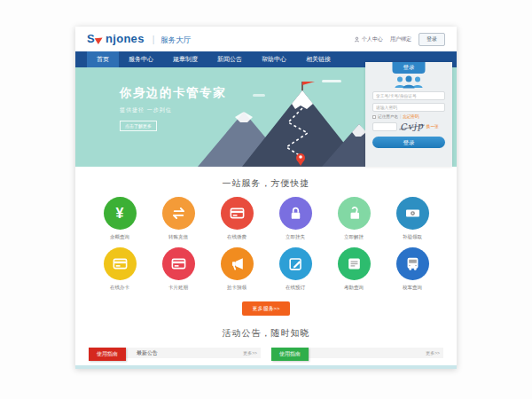  I want to click on yuan-icon: ¥, so click(121, 214).